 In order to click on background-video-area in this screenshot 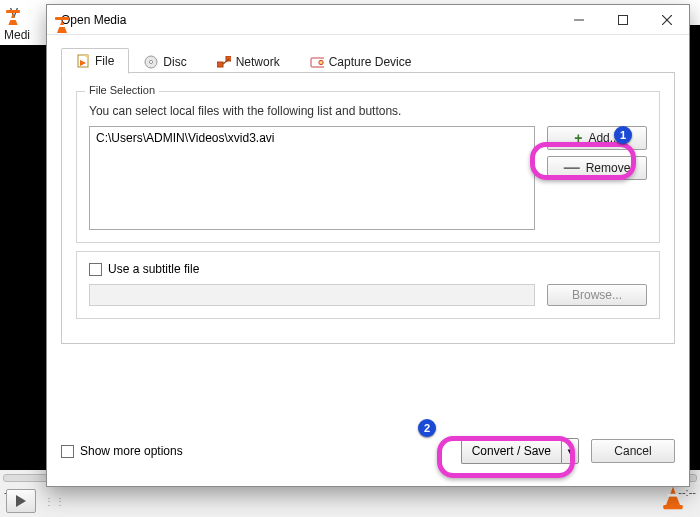, I will do `click(23, 250)`.